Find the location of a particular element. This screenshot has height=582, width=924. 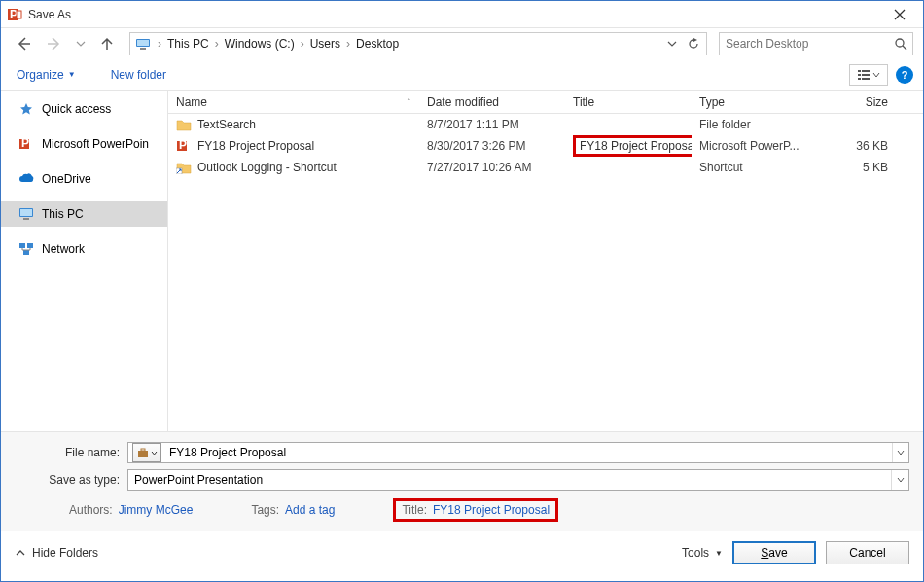

search-icon is located at coordinates (901, 44).